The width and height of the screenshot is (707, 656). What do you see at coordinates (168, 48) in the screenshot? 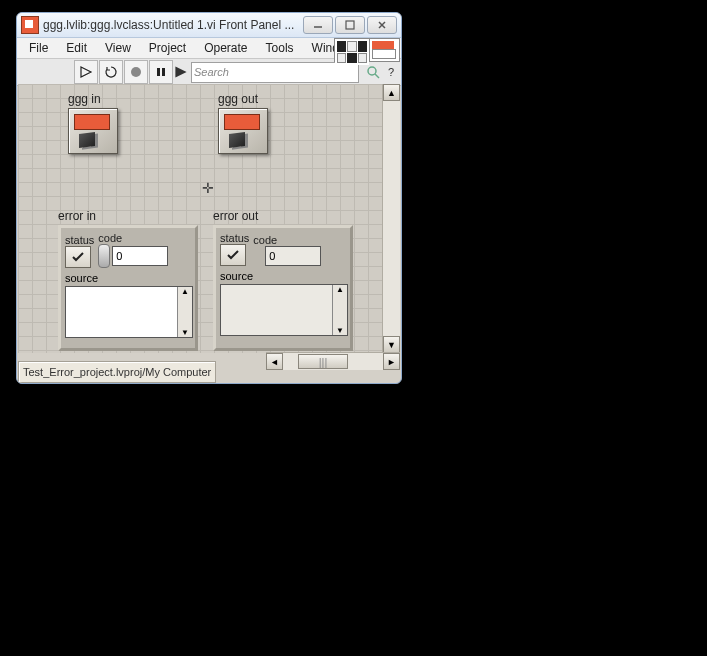
I see `menu-project: Project` at bounding box center [168, 48].